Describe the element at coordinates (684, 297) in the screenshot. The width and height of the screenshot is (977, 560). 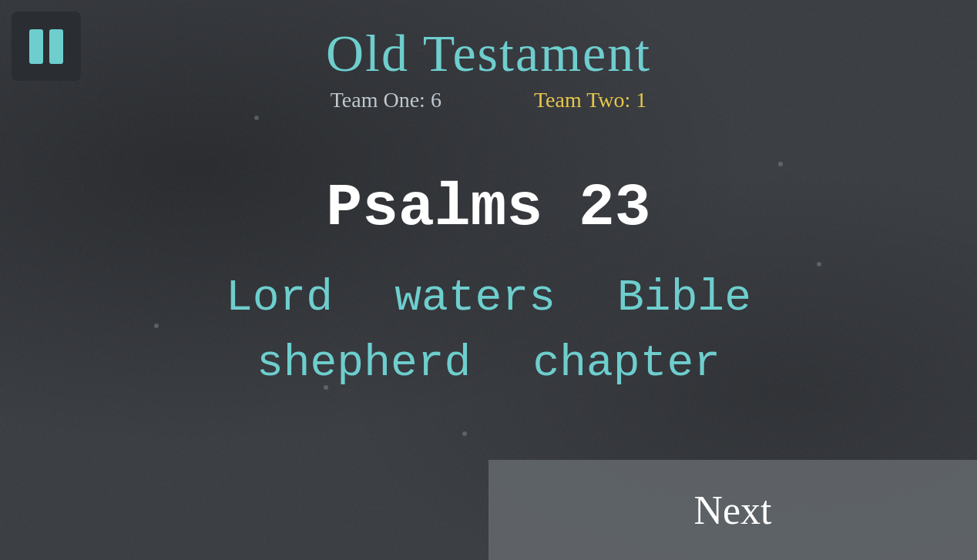
I see `word-bible: Bible` at that location.